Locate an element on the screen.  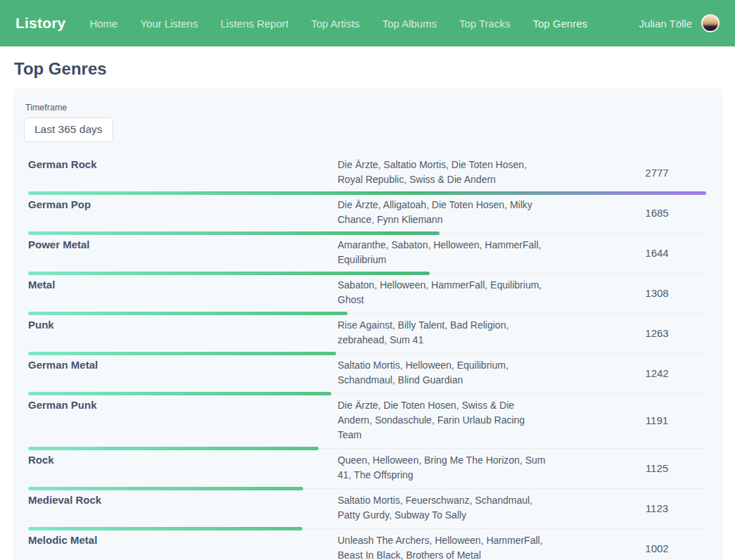
genre-row: RockQueen, Helloween, Bring Me The Horiz… is located at coordinates (367, 469).